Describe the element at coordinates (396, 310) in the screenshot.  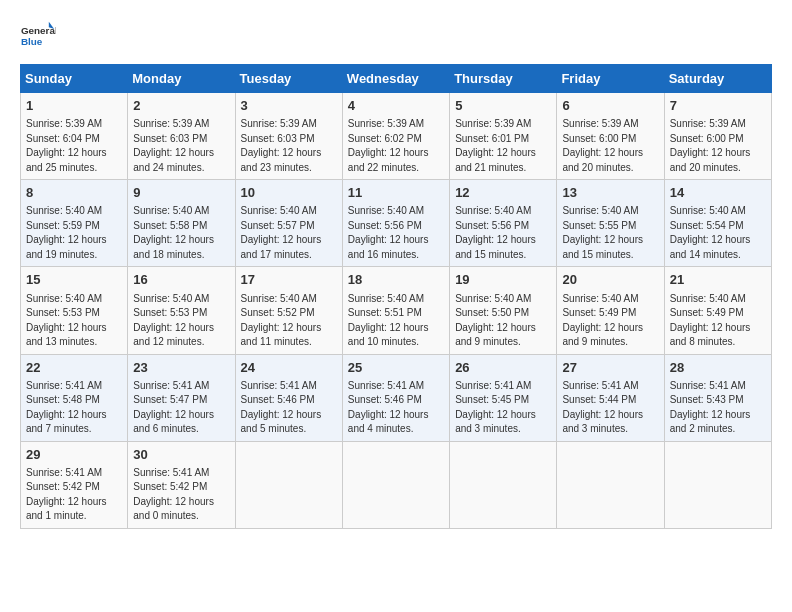
I see `calendar-week-row: 15Sunrise: 5:40 AM Sunset: 5:53 PM Dayli…` at that location.